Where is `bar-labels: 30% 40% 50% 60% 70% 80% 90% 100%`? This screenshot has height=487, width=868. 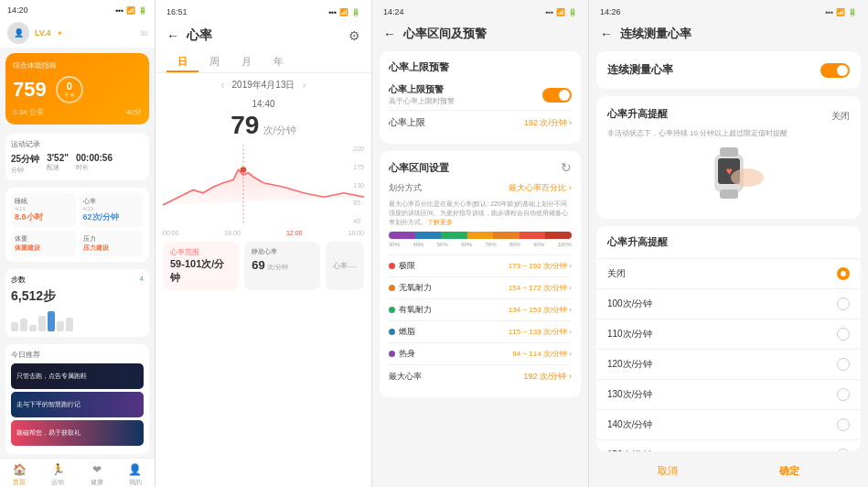 bar-labels: 30% 40% 50% 60% 70% 80% 90% 100% is located at coordinates (480, 244).